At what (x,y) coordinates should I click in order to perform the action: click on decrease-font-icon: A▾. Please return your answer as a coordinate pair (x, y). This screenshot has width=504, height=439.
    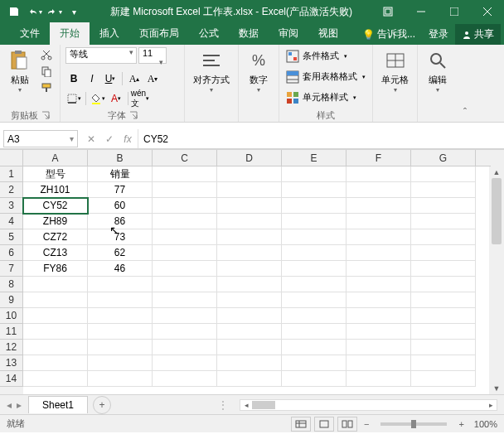
    Looking at the image, I should click on (153, 79).